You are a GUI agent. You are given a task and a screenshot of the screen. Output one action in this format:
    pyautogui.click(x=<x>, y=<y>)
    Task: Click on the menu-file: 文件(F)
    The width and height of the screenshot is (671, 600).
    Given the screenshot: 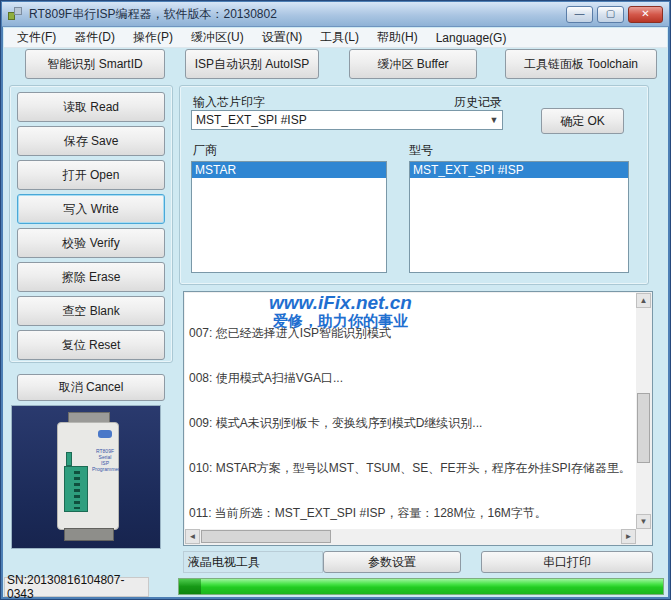 What is the action you would take?
    pyautogui.click(x=36, y=38)
    